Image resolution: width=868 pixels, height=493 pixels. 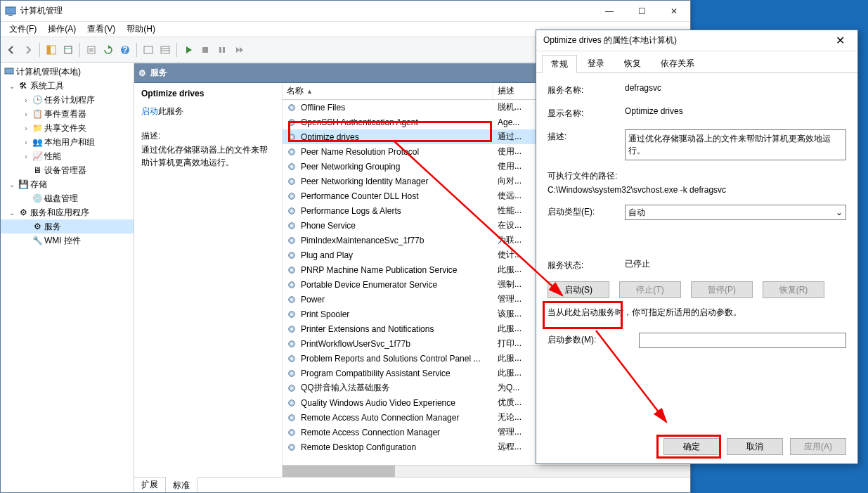 I want to click on value-service-name: defragsvc, so click(x=643, y=88).